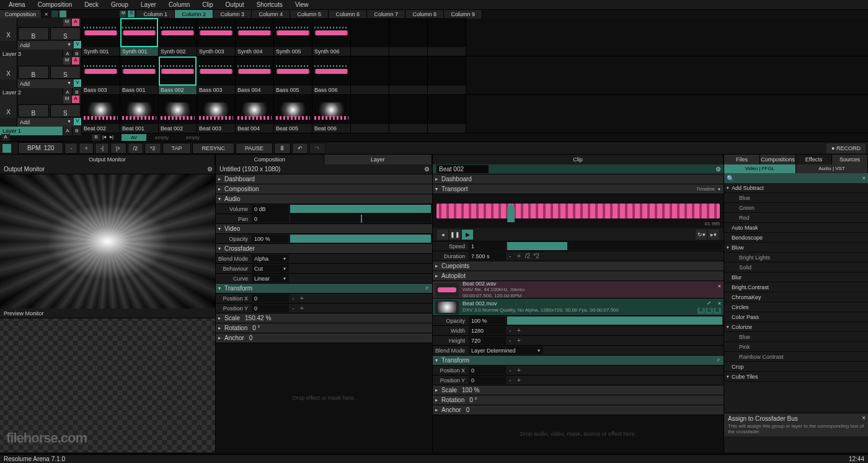  Describe the element at coordinates (33, 72) in the screenshot. I see `bypass-button: B` at that location.